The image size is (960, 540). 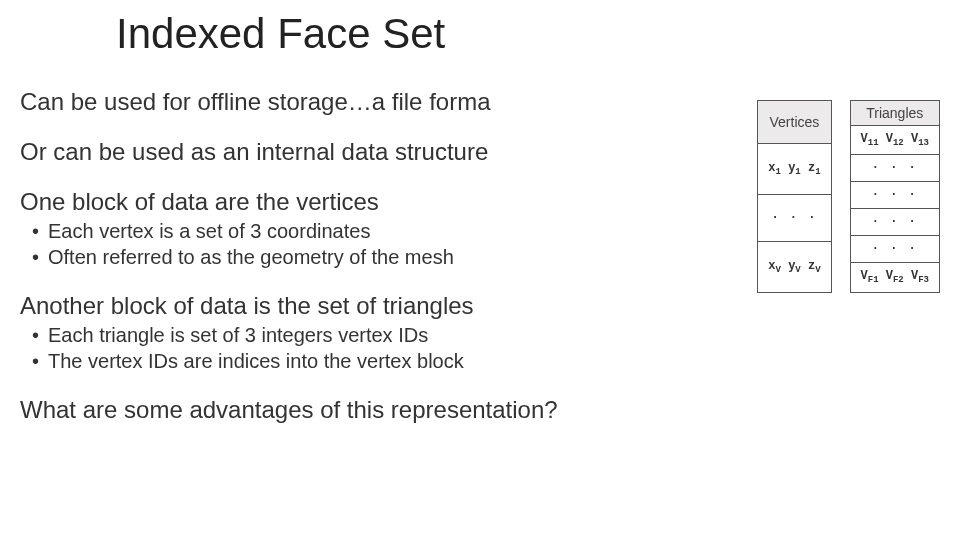 What do you see at coordinates (848, 196) in the screenshot?
I see `tables-area: Verticesx1 y1 z1· · ·xV yV zV TrianglesV…` at bounding box center [848, 196].